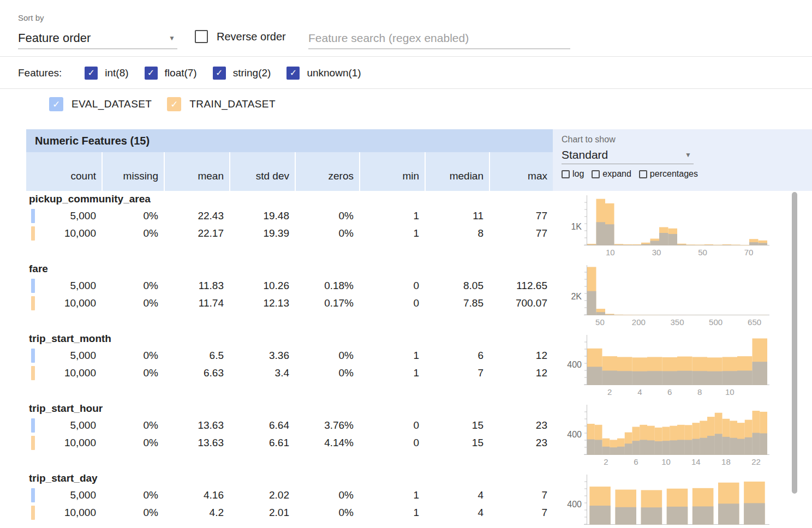 Image resolution: width=812 pixels, height=528 pixels. Describe the element at coordinates (756, 461) in the screenshot. I see `x-axis-tick-label: 22` at that location.